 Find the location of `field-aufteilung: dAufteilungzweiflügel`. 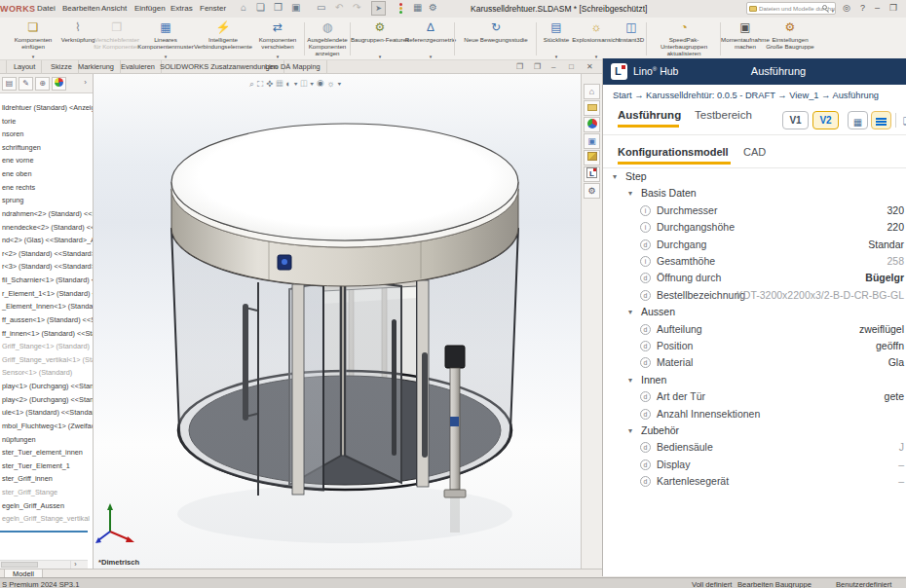

field-aufteilung: dAufteilungzweiflügel is located at coordinates (754, 330).